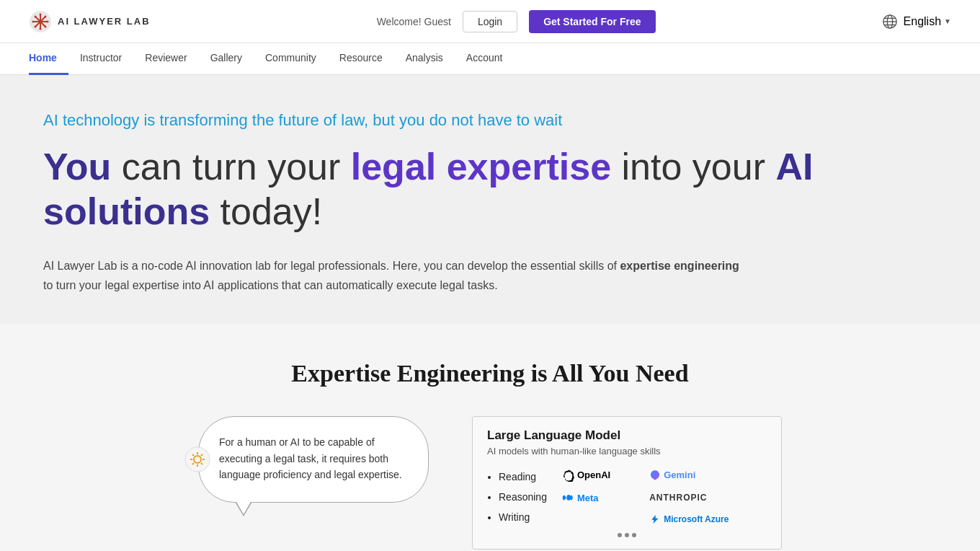 The image size is (980, 551). I want to click on llm-list-item: Reading, so click(523, 477).